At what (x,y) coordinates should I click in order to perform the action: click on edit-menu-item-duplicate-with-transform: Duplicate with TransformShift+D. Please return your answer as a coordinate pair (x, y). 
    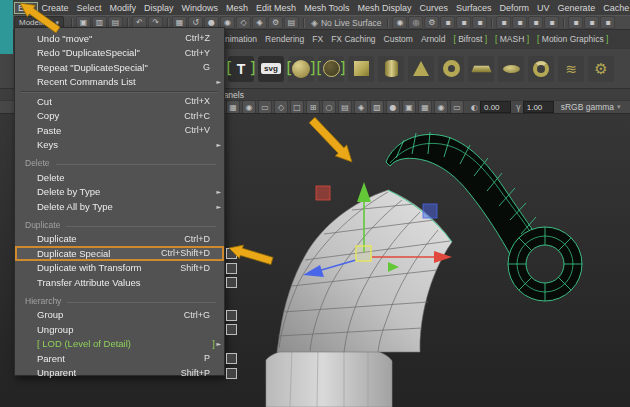
    Looking at the image, I should click on (120, 268).